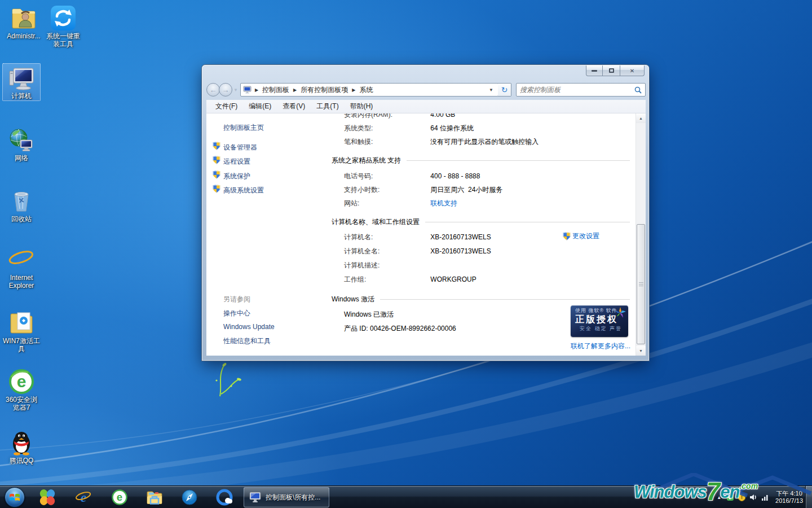 The width and height of the screenshot is (812, 508). What do you see at coordinates (417, 252) in the screenshot?
I see `info-row-full-computer-name: 计算机全名: XB-20160713WELS` at bounding box center [417, 252].